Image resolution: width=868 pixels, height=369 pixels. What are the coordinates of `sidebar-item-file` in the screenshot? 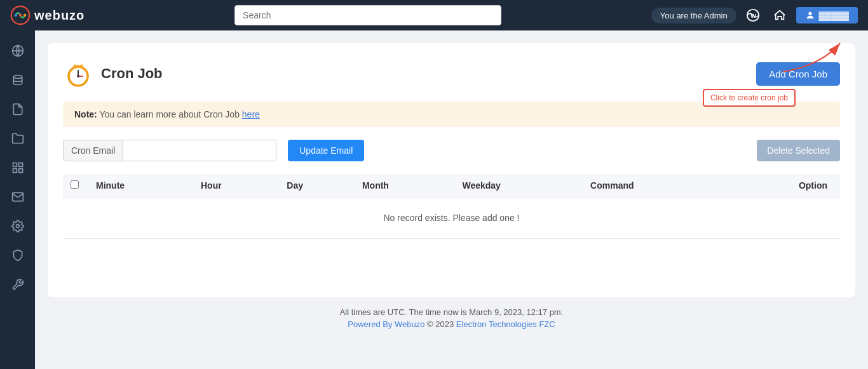 It's located at (18, 109).